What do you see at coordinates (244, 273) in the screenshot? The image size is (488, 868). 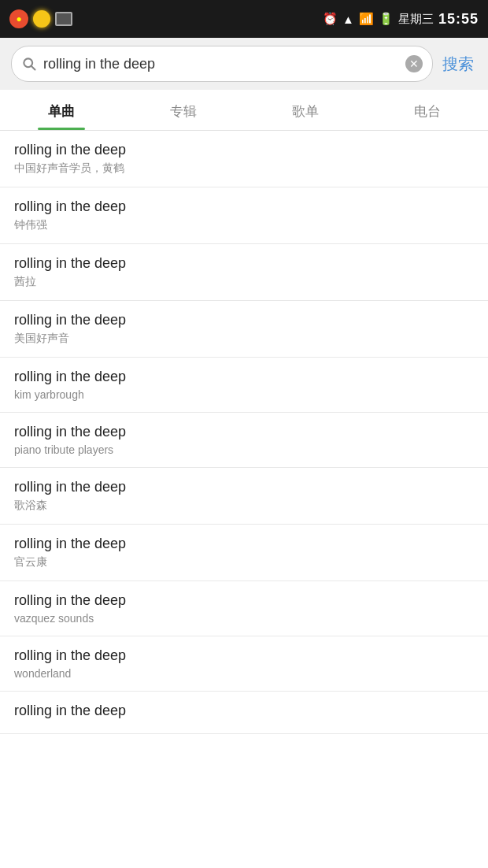 I see `list-item: rolling in the deep茜拉` at bounding box center [244, 273].